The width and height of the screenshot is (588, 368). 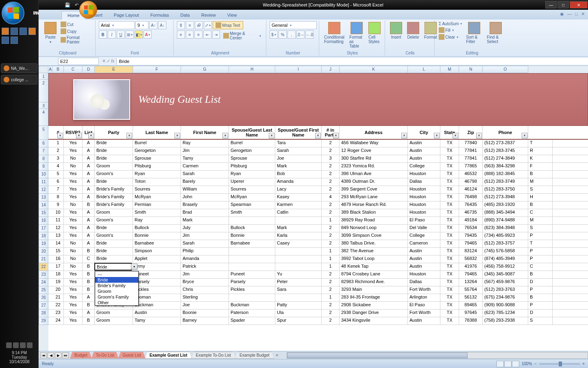 What do you see at coordinates (298, 174) in the screenshot?
I see `table-cell: Bob` at bounding box center [298, 174].